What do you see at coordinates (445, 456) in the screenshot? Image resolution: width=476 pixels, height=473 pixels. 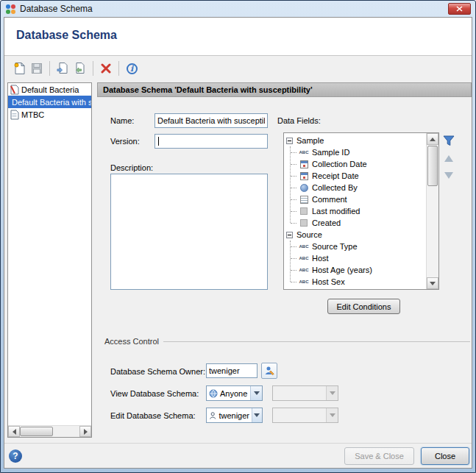 I see `close-button: Close` at bounding box center [445, 456].